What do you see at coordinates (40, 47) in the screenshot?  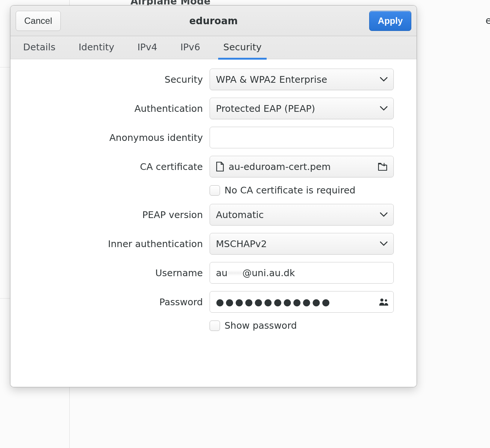 I see `tab-label: Details` at bounding box center [40, 47].